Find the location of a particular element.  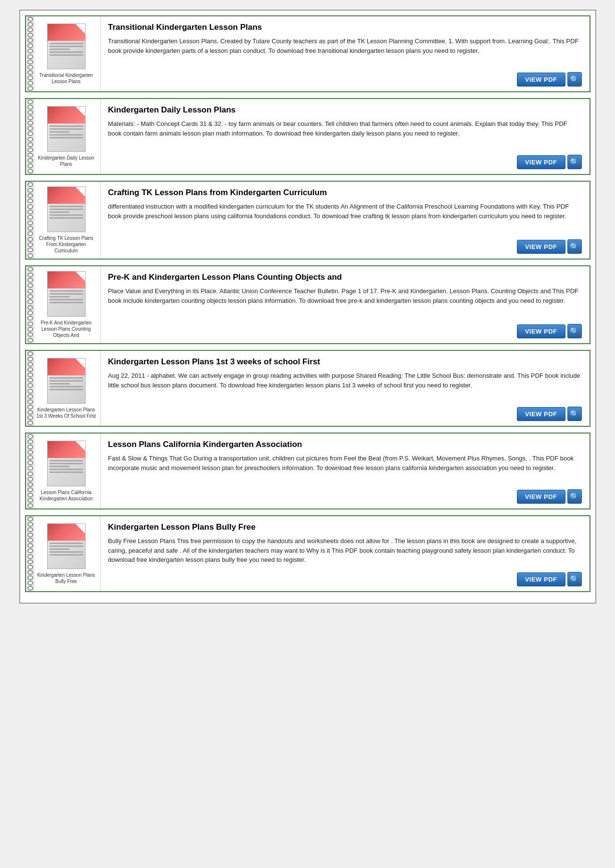

thumb-label: Transitional Kindergarten Lesson Plans is located at coordinates (66, 78).